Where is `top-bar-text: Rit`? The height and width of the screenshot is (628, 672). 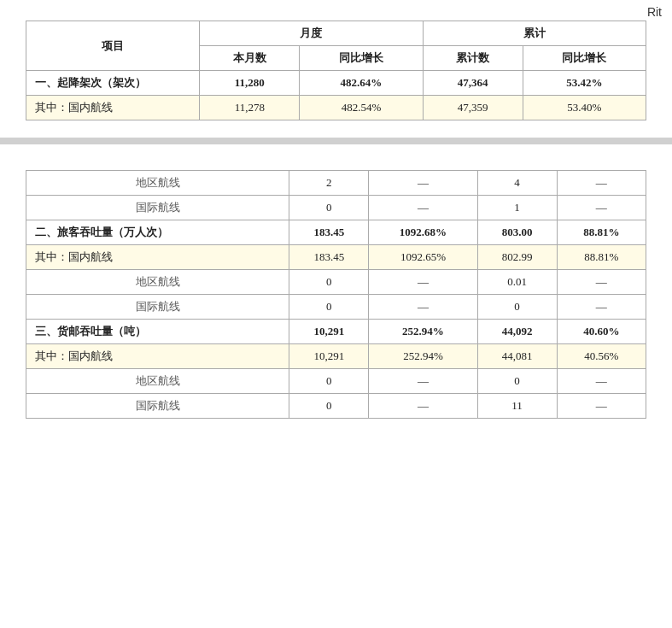
top-bar-text: Rit is located at coordinates (654, 12).